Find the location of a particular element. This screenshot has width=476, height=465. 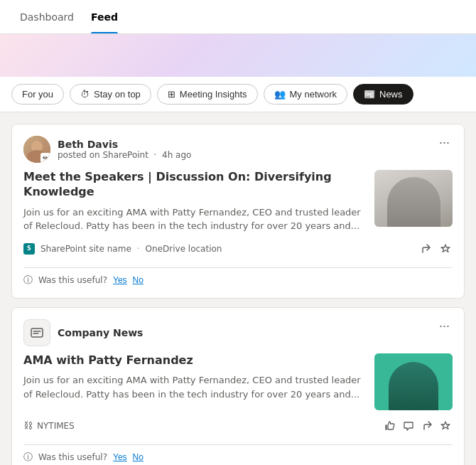

card-2-header: Company News ··· is located at coordinates (238, 333).